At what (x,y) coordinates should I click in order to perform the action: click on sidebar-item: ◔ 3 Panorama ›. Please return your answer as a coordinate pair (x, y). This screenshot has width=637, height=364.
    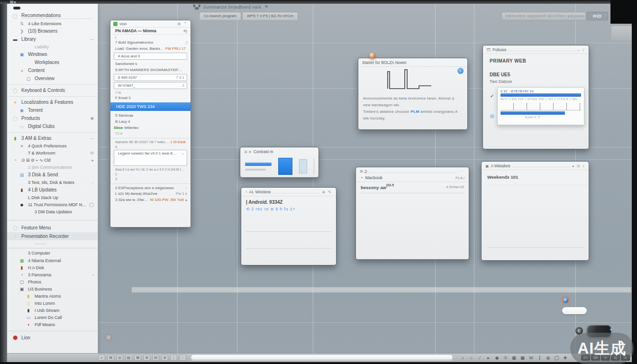
    Looking at the image, I should click on (52, 275).